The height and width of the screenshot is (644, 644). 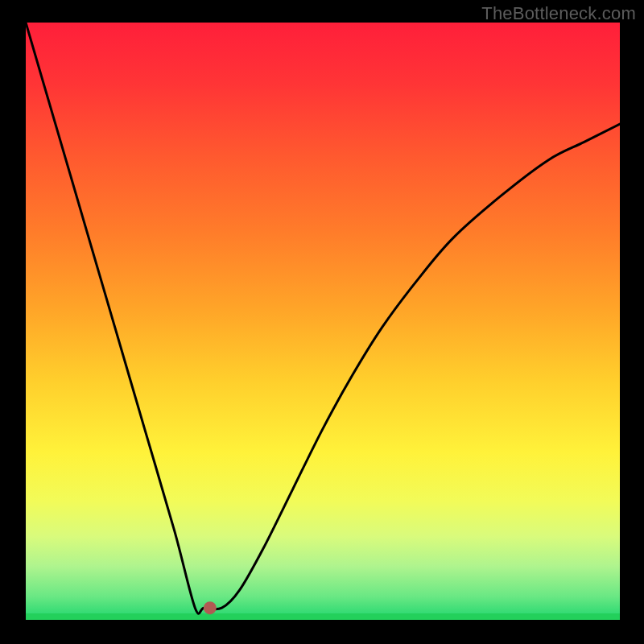 What do you see at coordinates (323, 617) in the screenshot?
I see `baseline-strip` at bounding box center [323, 617].